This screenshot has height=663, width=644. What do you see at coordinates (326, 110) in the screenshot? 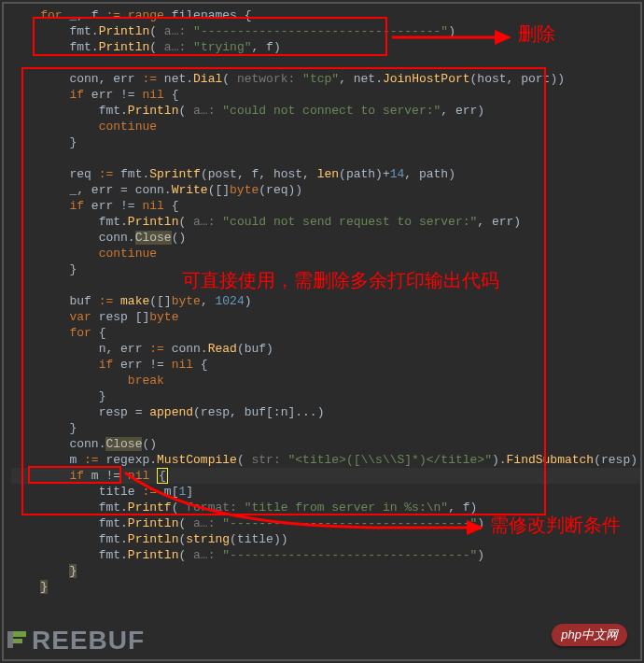
I see `code-line: fmt.Println( a…: "could not connect to s…` at bounding box center [326, 110].